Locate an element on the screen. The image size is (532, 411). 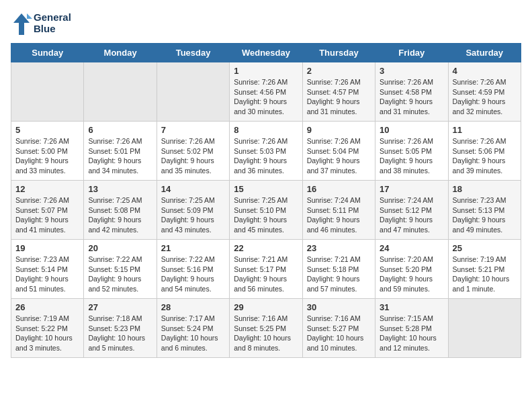
calendar-cell: 11Sunrise: 7:26 AM Sunset: 5:06 PM Dayli… is located at coordinates (484, 151).